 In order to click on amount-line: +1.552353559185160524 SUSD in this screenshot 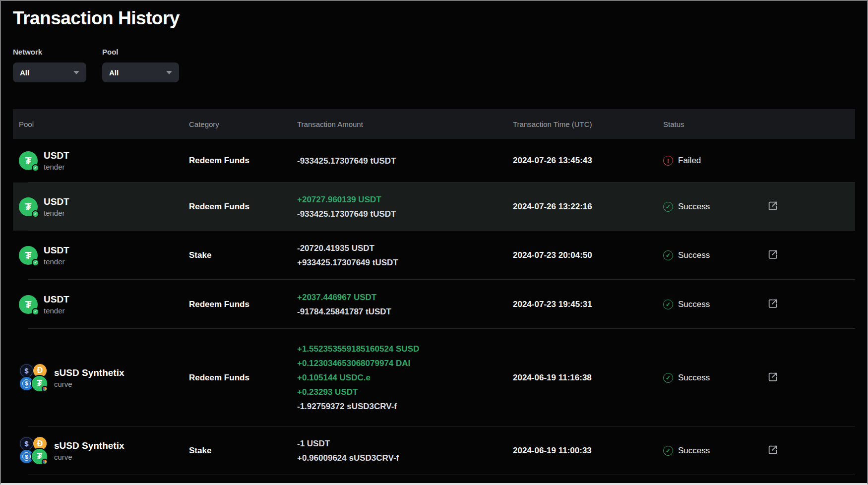, I will do `click(405, 349)`.